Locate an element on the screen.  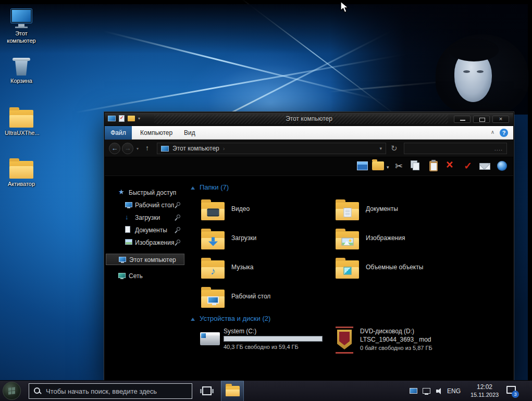
sidebar-item-label: Сеть is located at coordinates (135, 276).